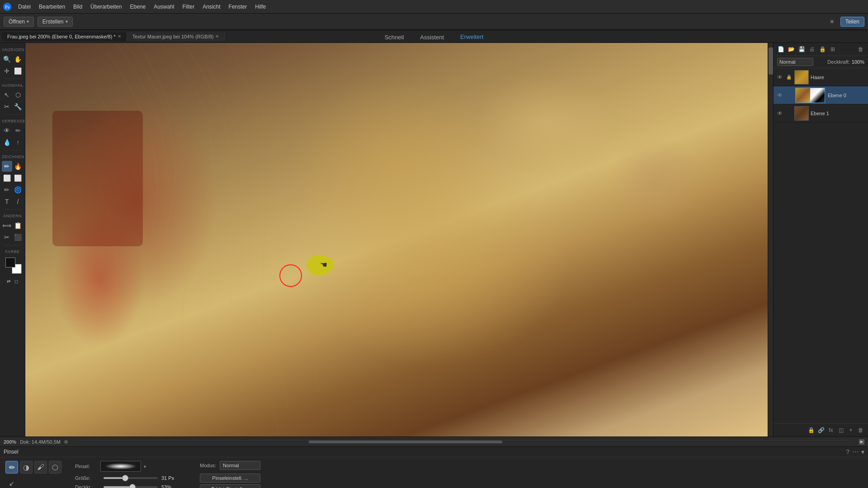 The height and width of the screenshot is (488, 868). I want to click on brush-settings: Pinsel: ▾ Größe: 31 Px Deckkr.:, so click(126, 474).